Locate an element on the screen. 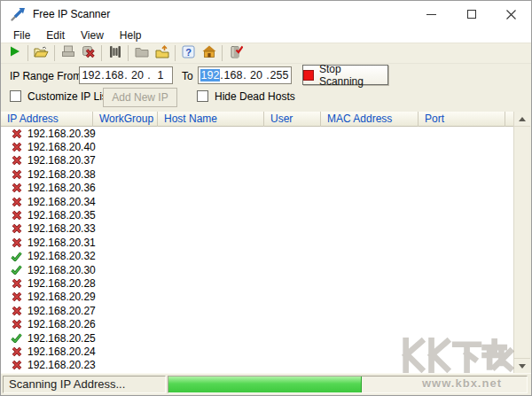  maximize-button is located at coordinates (472, 14).